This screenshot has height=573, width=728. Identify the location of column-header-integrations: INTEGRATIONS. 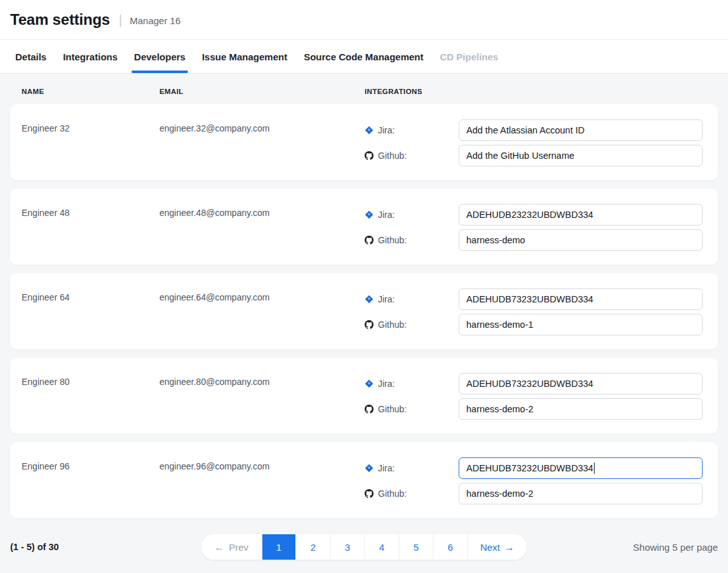
(541, 91).